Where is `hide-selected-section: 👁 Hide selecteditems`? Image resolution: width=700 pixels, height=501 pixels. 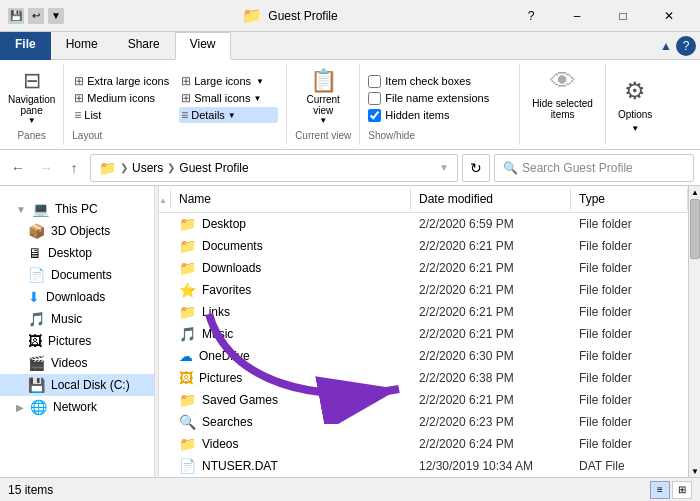 hide-selected-section: 👁 Hide selecteditems is located at coordinates (563, 104).